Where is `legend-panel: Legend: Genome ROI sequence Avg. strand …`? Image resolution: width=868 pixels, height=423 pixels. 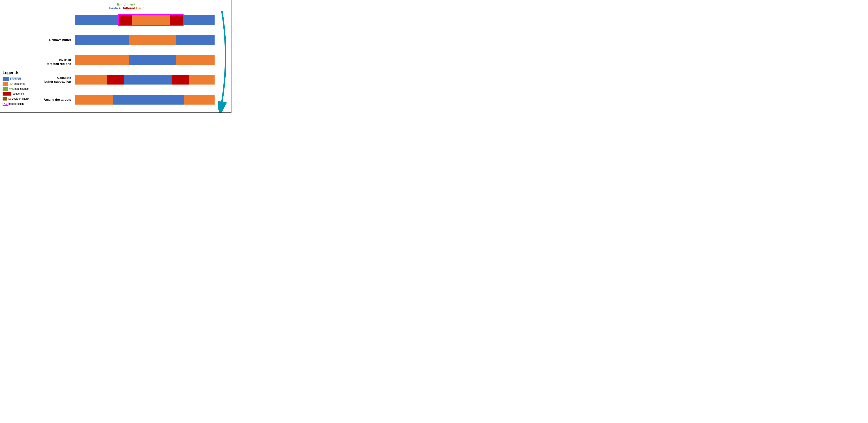 legend-panel: Legend: Genome ROI sequence Avg. strand … is located at coordinates (19, 57).